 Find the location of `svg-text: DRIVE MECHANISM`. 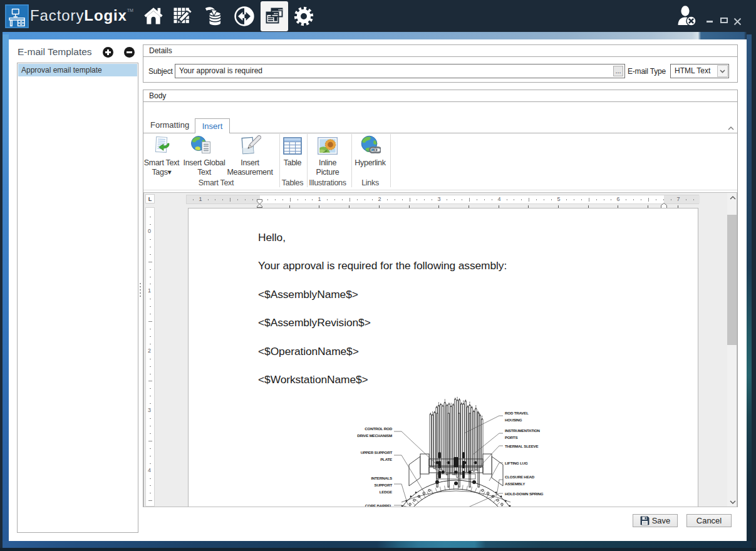

svg-text: DRIVE MECHANISM is located at coordinates (375, 436).